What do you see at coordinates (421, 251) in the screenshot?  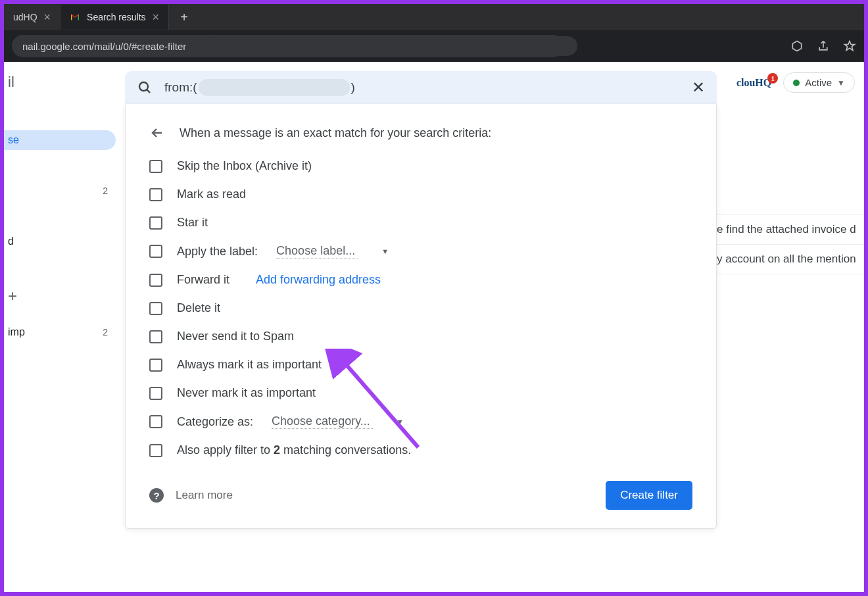 I see `option-apply-label: Apply the label: Choose label... ▼` at bounding box center [421, 251].